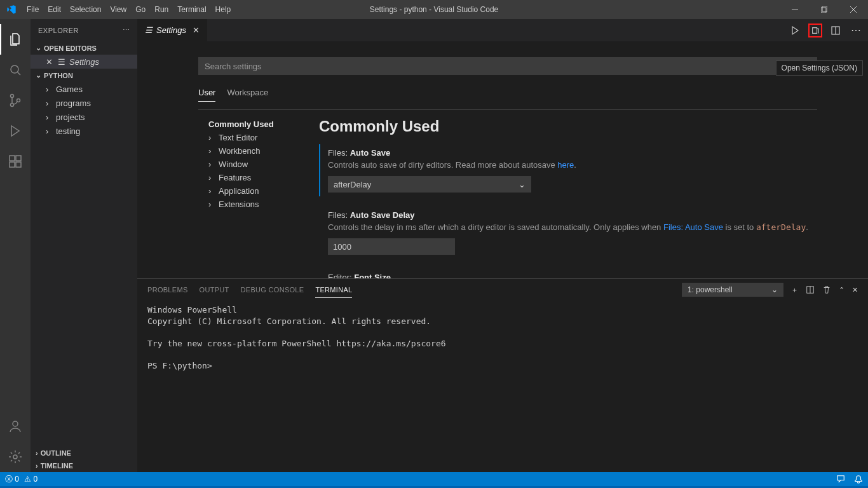 The height and width of the screenshot is (488, 868). I want to click on terminal-select: 1: powershell⌄, so click(733, 290).